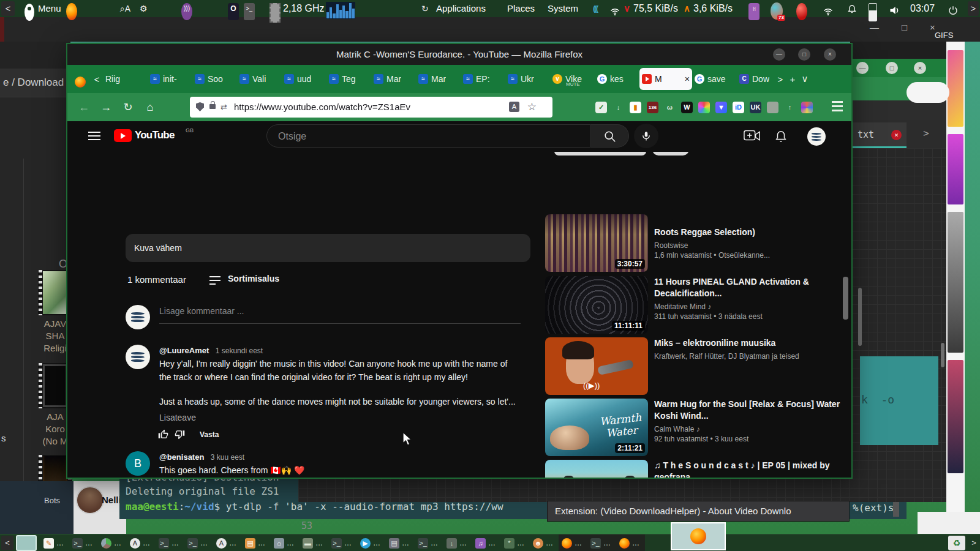 Image resolution: width=980 pixels, height=551 pixels. I want to click on monkey-icon: ω, so click(670, 108).